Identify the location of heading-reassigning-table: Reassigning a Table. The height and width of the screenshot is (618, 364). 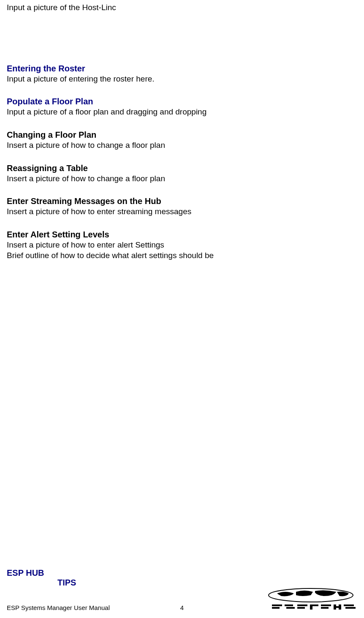
(182, 168).